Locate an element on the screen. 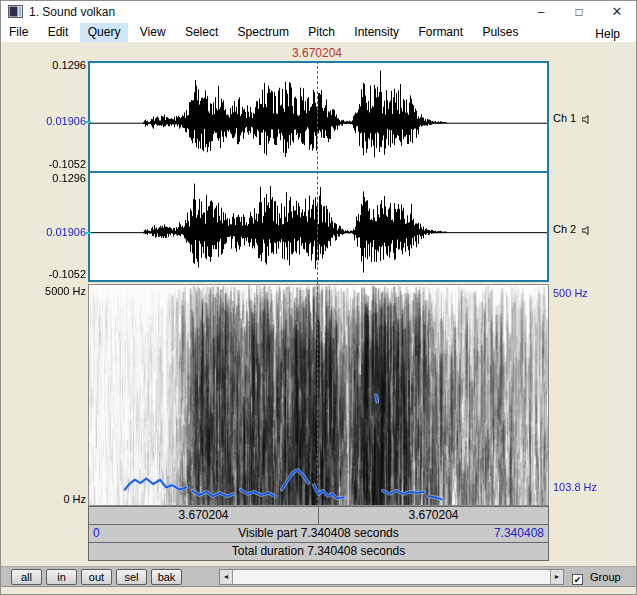 This screenshot has width=637, height=595. selection-bar-right: 3.670204 is located at coordinates (434, 516).